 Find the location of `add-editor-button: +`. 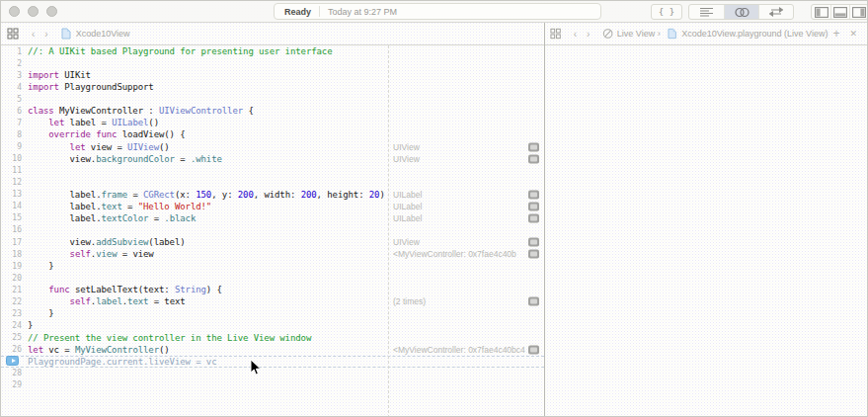

add-editor-button: + is located at coordinates (835, 34).